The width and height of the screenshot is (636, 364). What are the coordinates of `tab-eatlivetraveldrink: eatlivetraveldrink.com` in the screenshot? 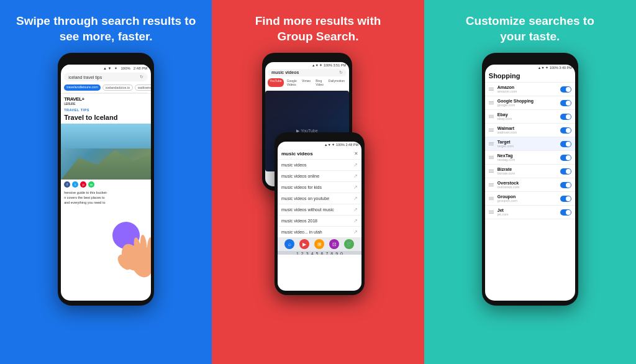 It's located at (143, 88).